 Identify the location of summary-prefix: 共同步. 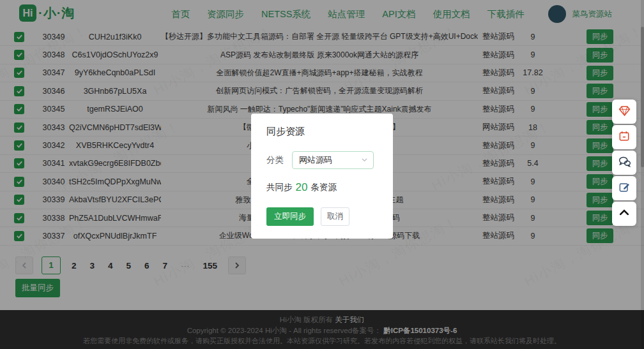
(280, 188).